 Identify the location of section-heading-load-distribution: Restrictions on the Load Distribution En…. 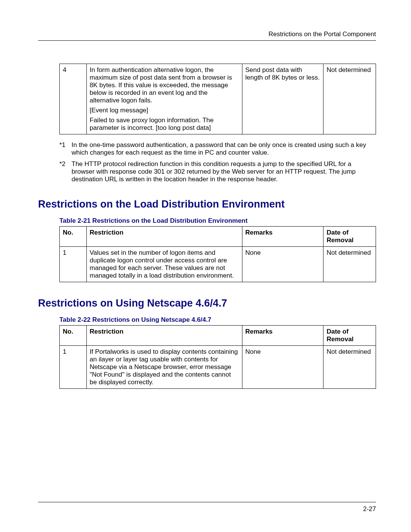
(207, 204).